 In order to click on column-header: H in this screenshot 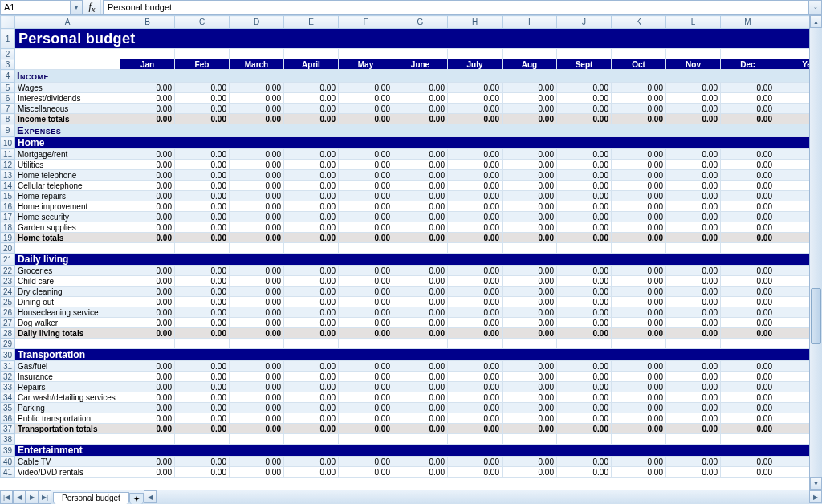, I will do `click(475, 22)`.